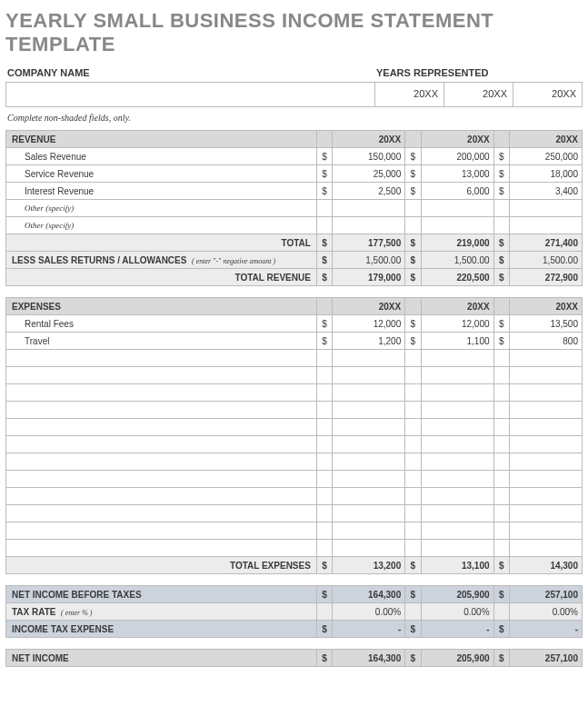  What do you see at coordinates (369, 156) in the screenshot?
I see `cell: 150,000` at bounding box center [369, 156].